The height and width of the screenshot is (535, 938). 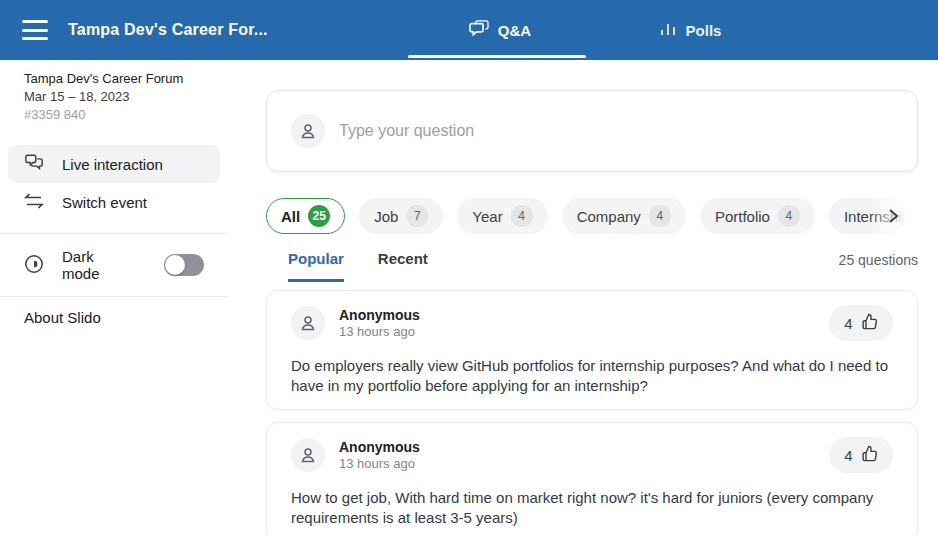 What do you see at coordinates (184, 265) in the screenshot?
I see `dark-mode-toggle` at bounding box center [184, 265].